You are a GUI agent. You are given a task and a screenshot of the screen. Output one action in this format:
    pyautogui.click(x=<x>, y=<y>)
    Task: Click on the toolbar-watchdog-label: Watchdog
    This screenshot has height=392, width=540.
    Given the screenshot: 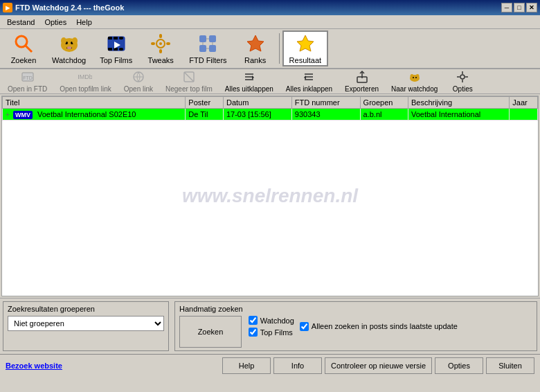 What is the action you would take?
    pyautogui.click(x=69, y=60)
    